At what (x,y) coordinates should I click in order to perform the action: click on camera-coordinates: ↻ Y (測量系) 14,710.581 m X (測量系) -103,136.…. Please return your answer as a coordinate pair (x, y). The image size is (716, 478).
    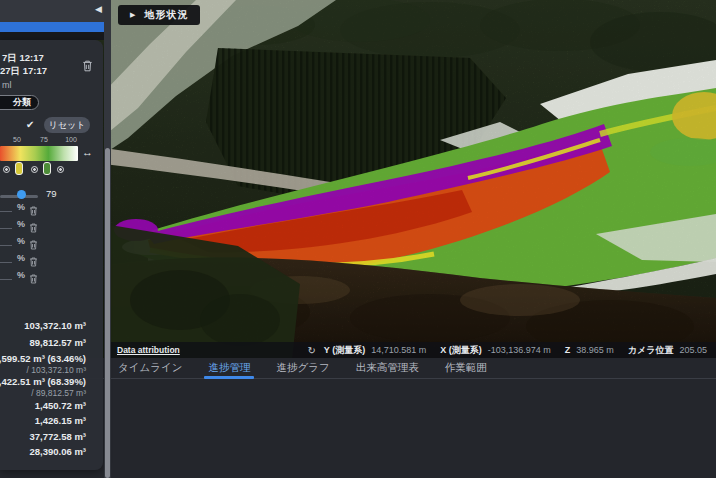
    Looking at the image, I should click on (512, 350).